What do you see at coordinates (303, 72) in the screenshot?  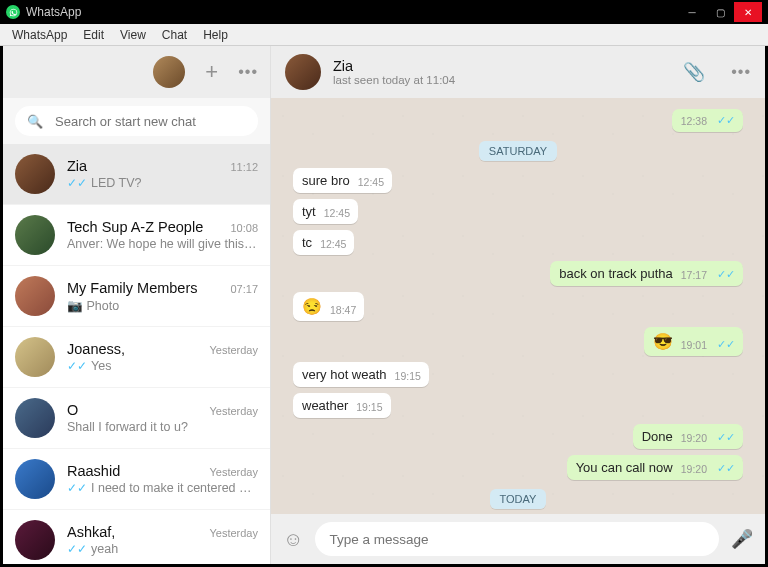 I see `contact-avatar` at bounding box center [303, 72].